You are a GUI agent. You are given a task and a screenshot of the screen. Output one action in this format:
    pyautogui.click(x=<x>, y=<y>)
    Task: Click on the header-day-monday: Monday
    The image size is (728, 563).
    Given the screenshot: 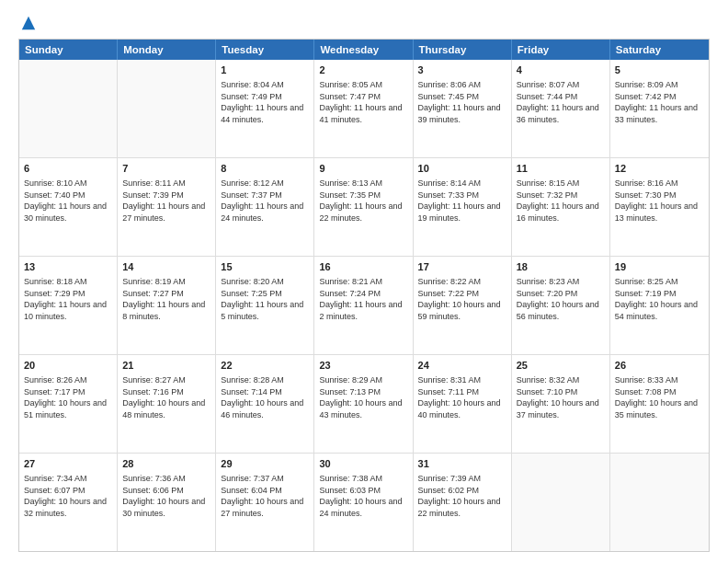 What is the action you would take?
    pyautogui.click(x=167, y=50)
    